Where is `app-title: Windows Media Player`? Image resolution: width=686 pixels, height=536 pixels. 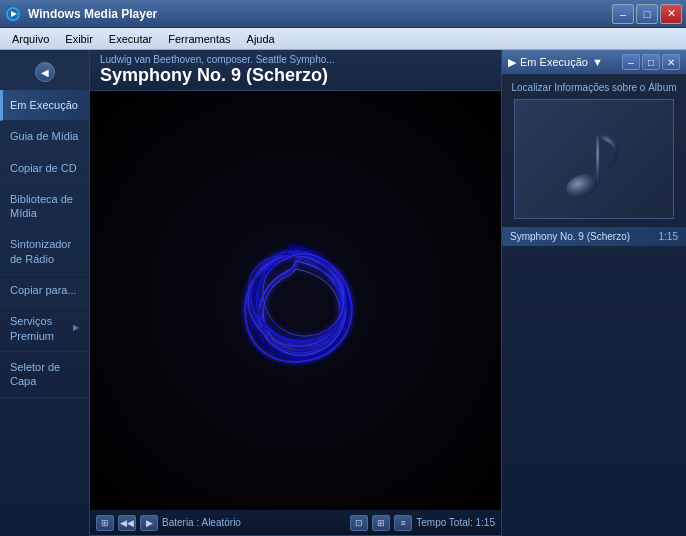
app-title: Windows Media Player is located at coordinates (320, 14).